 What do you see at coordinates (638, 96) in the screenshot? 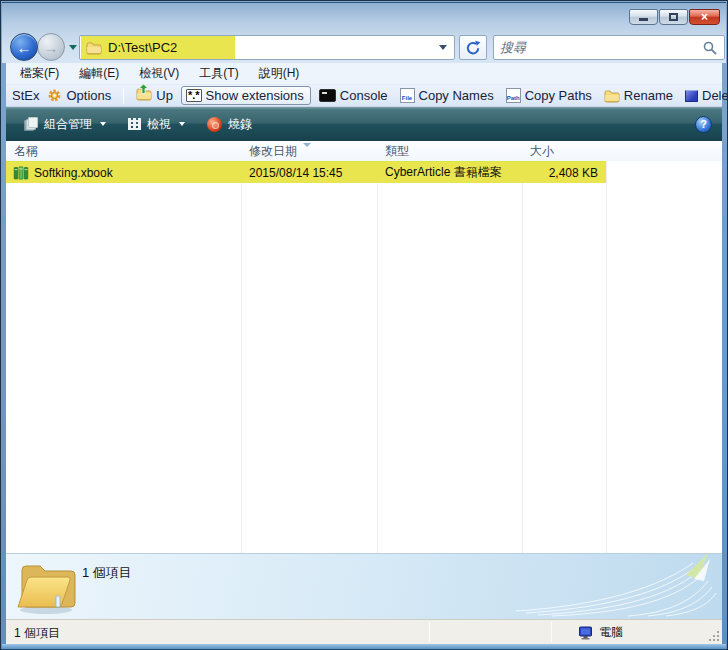
I see `rename-button: Rename` at bounding box center [638, 96].